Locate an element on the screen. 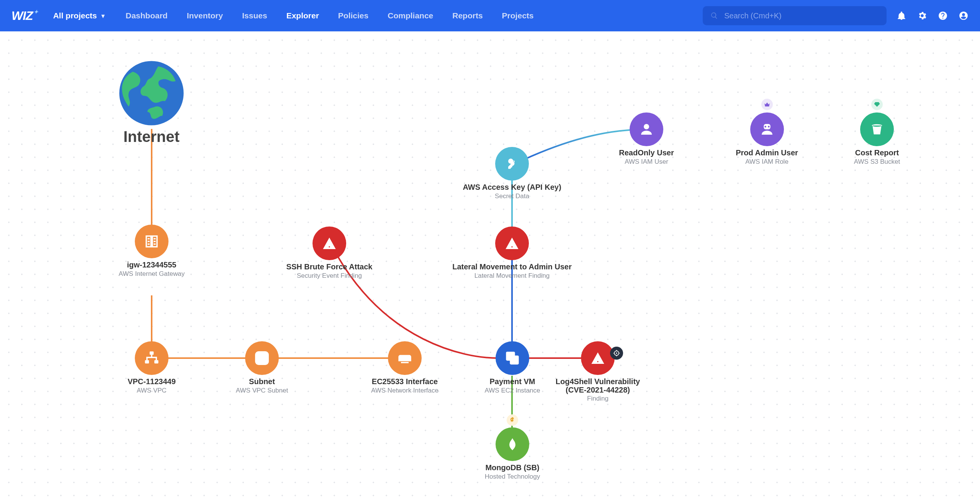 The width and height of the screenshot is (980, 497). node-lateral-movement: Lateral Movement to Admin User Lateral M… is located at coordinates (512, 253).